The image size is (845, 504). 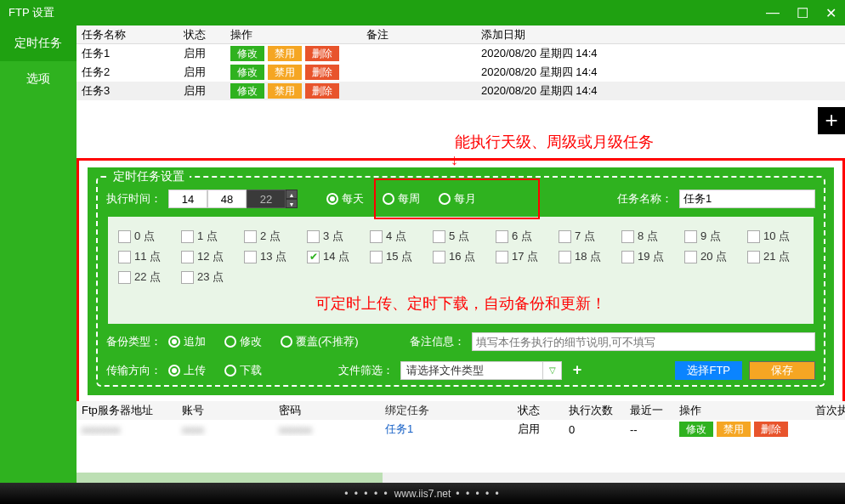 What do you see at coordinates (188, 199) in the screenshot?
I see `hour-input` at bounding box center [188, 199].